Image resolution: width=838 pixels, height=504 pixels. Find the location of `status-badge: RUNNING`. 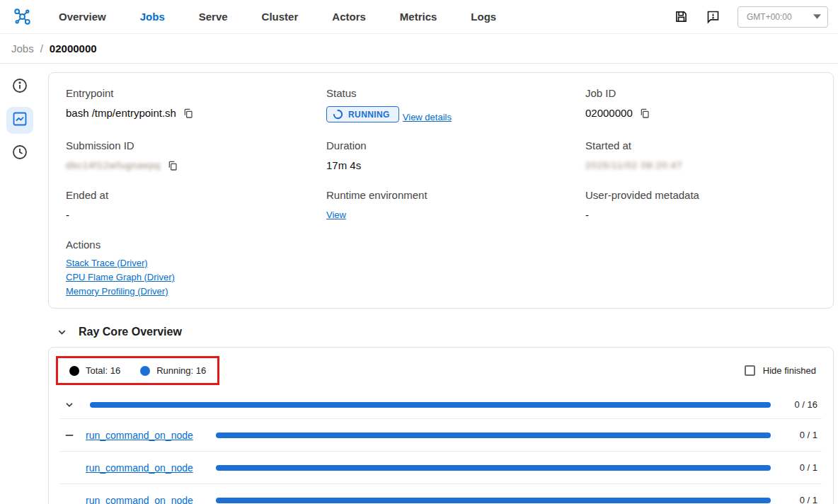

status-badge: RUNNING is located at coordinates (362, 115).